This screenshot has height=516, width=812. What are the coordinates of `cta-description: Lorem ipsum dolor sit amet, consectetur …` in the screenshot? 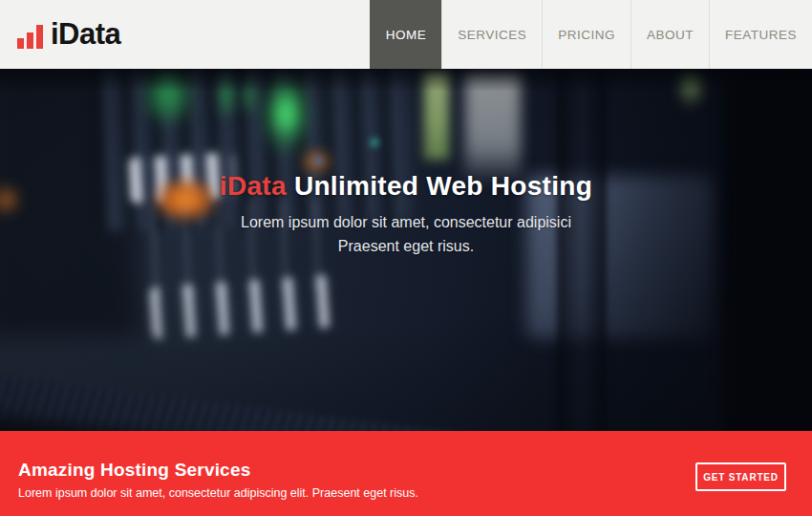 It's located at (218, 493).